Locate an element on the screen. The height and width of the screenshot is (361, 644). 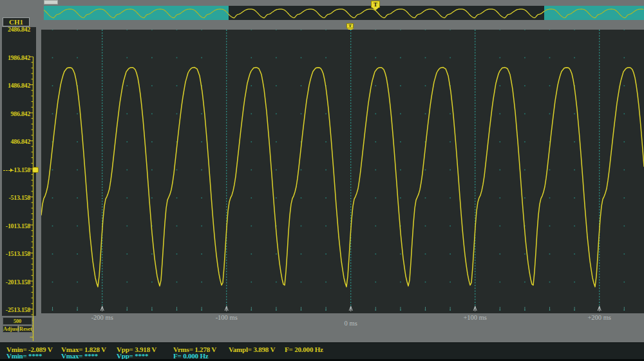
v-axis-label: -1013.158 is located at coordinates (16, 226).